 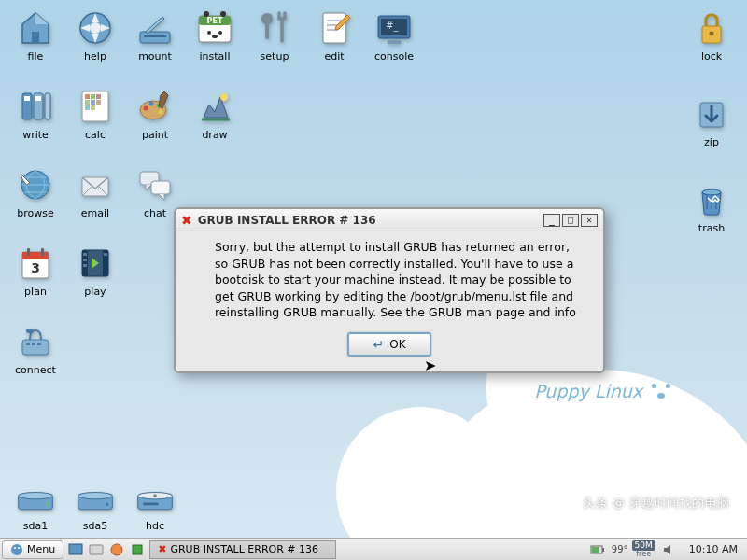 I want to click on console-icon: #_console, so click(x=394, y=44).